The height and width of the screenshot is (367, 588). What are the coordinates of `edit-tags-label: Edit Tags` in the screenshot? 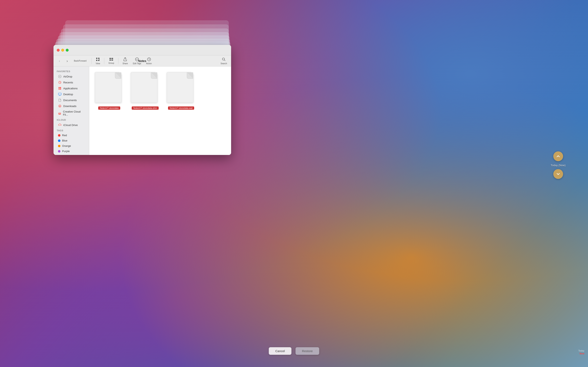 It's located at (137, 64).